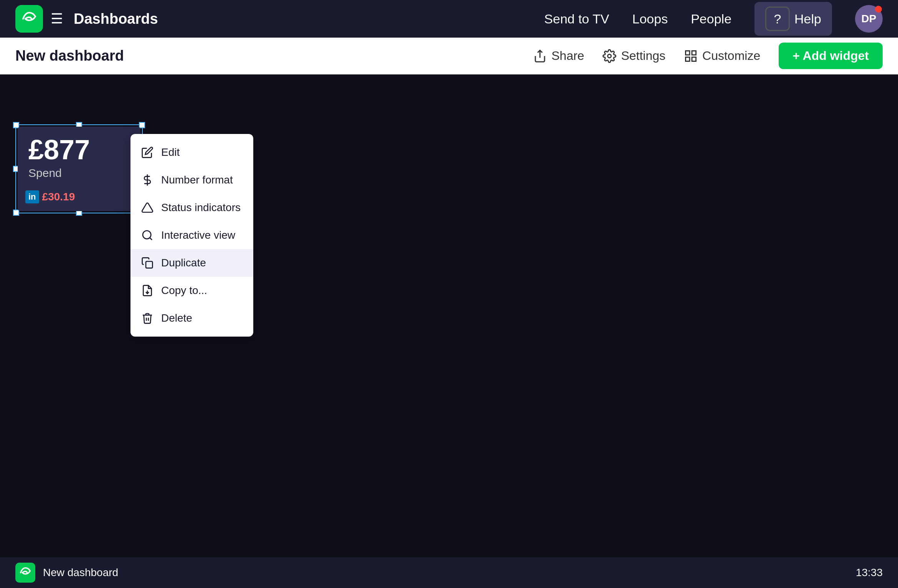  Describe the element at coordinates (192, 208) in the screenshot. I see `context-menu-status-indicators: Status indicators` at that location.